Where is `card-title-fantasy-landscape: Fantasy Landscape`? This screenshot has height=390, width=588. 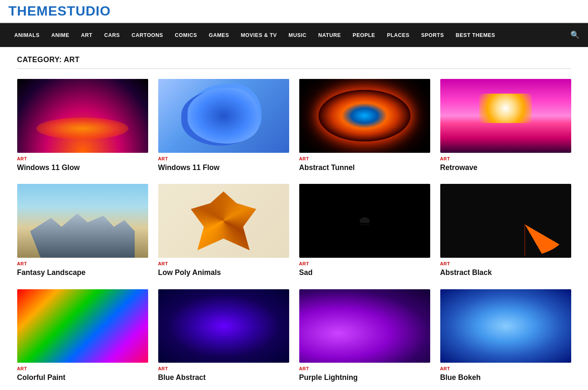
card-title-fantasy-landscape: Fantasy Landscape is located at coordinates (83, 273).